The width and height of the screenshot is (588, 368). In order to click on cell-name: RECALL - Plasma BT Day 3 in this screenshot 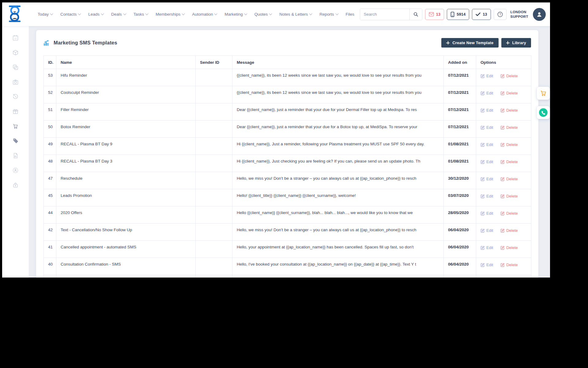, I will do `click(126, 163)`.